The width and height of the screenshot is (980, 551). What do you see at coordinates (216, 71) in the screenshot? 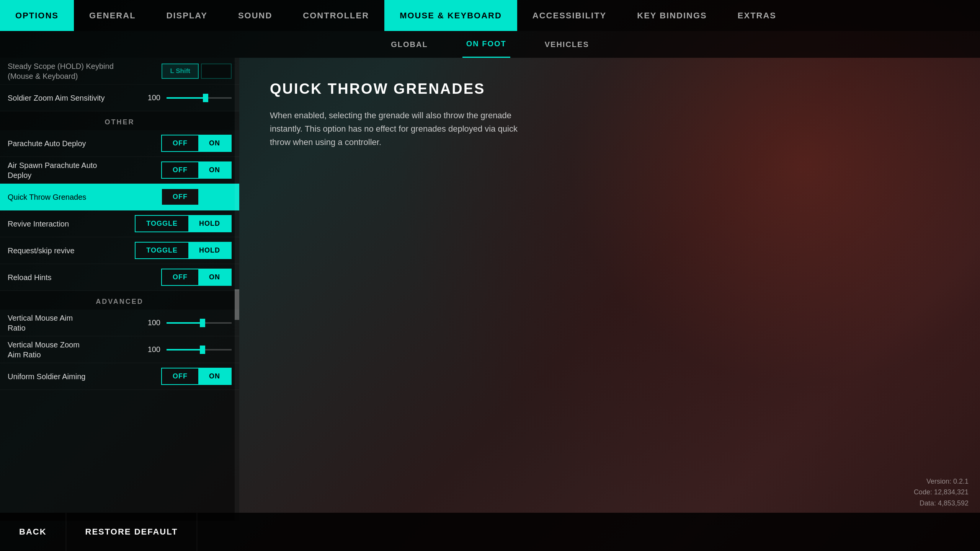
I see `keybind-empty` at bounding box center [216, 71].